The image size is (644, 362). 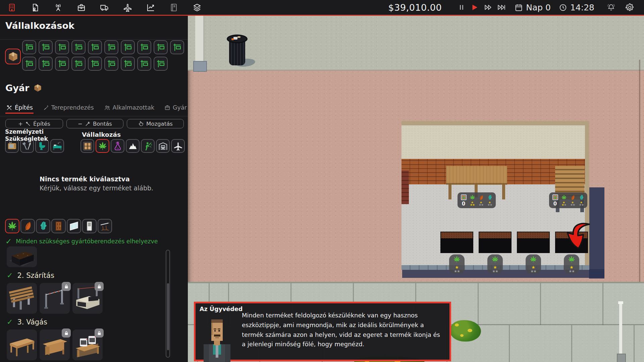 I want to click on move-button: Mozgatás, so click(x=155, y=124).